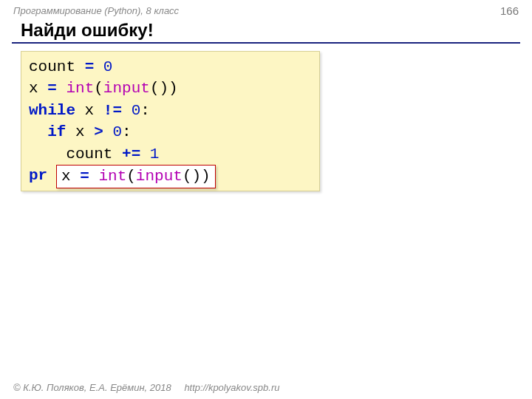 The image size is (532, 399). Describe the element at coordinates (38, 176) in the screenshot. I see `code-kw: pr` at that location.